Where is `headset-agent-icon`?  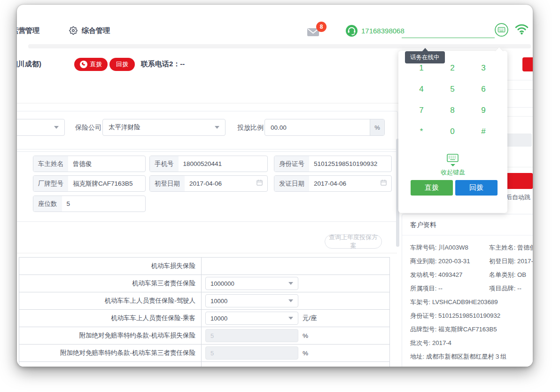 headset-agent-icon is located at coordinates (351, 32).